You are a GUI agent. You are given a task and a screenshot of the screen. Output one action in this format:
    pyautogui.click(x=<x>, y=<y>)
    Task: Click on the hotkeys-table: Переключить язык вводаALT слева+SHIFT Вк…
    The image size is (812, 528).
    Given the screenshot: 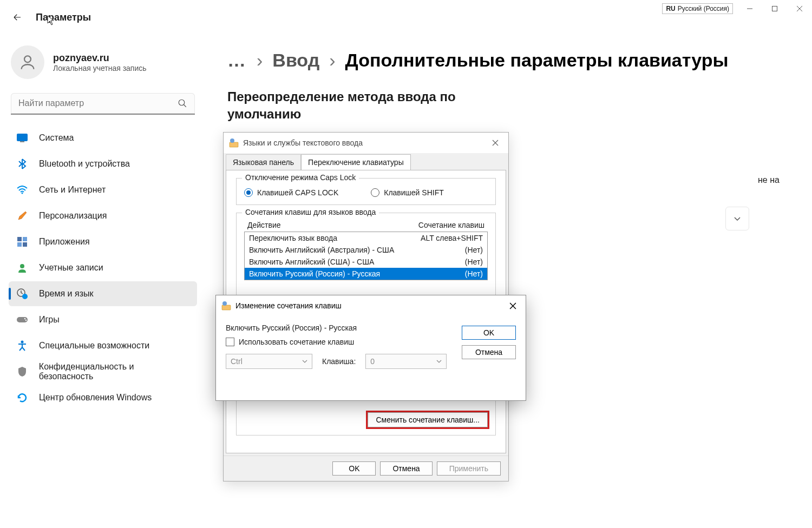 What is the action you would take?
    pyautogui.click(x=366, y=256)
    